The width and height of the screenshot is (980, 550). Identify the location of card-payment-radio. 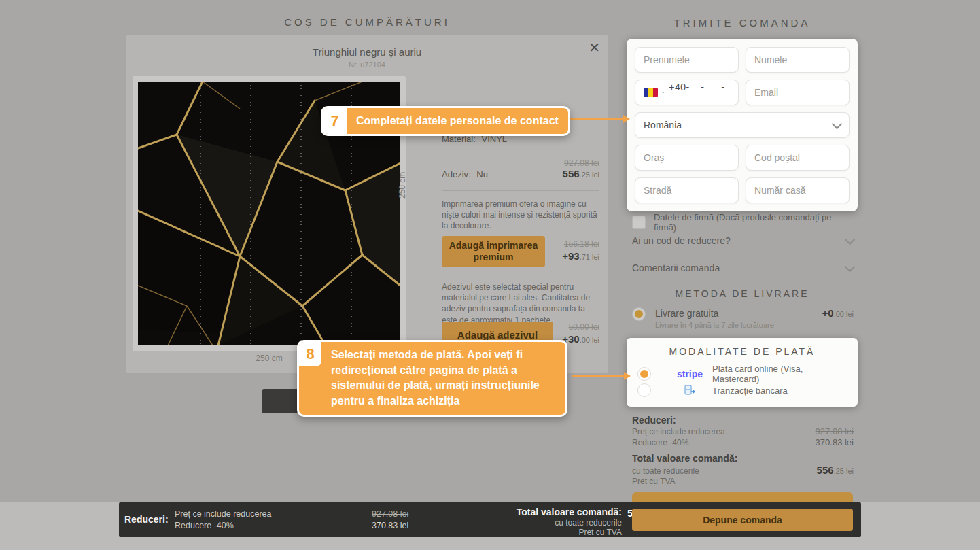
(644, 374).